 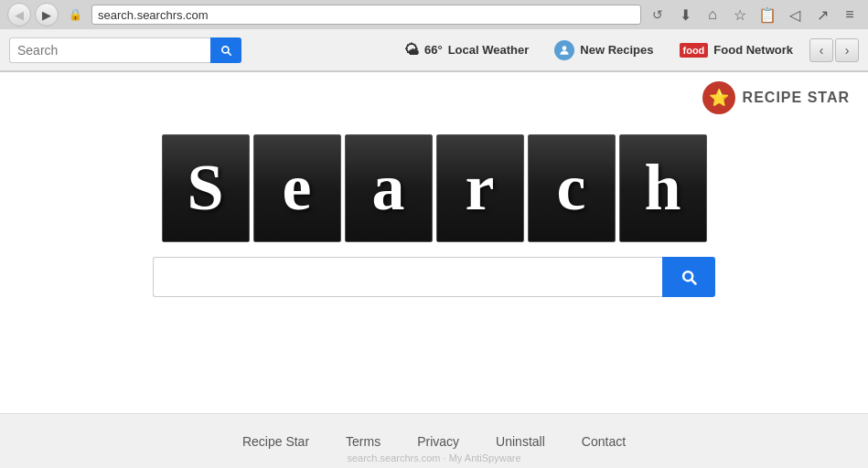 What do you see at coordinates (689, 277) in the screenshot?
I see `main-search-button` at bounding box center [689, 277].